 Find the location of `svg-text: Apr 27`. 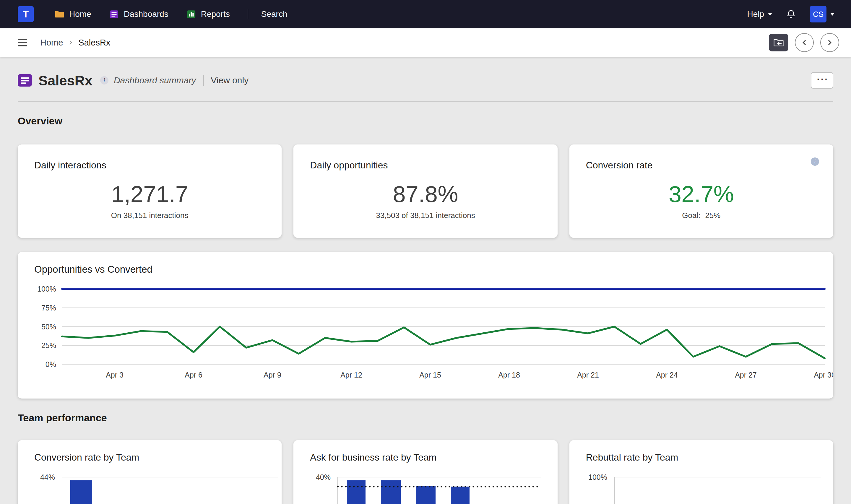

svg-text: Apr 27 is located at coordinates (746, 375).